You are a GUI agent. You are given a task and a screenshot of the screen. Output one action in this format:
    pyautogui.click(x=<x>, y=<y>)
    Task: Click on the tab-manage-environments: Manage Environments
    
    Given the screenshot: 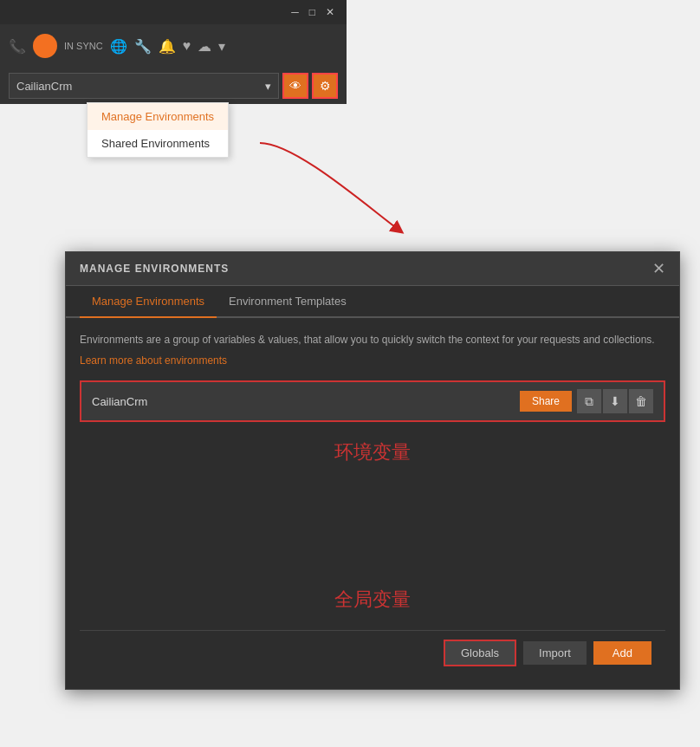 What is the action you would take?
    pyautogui.click(x=148, y=302)
    